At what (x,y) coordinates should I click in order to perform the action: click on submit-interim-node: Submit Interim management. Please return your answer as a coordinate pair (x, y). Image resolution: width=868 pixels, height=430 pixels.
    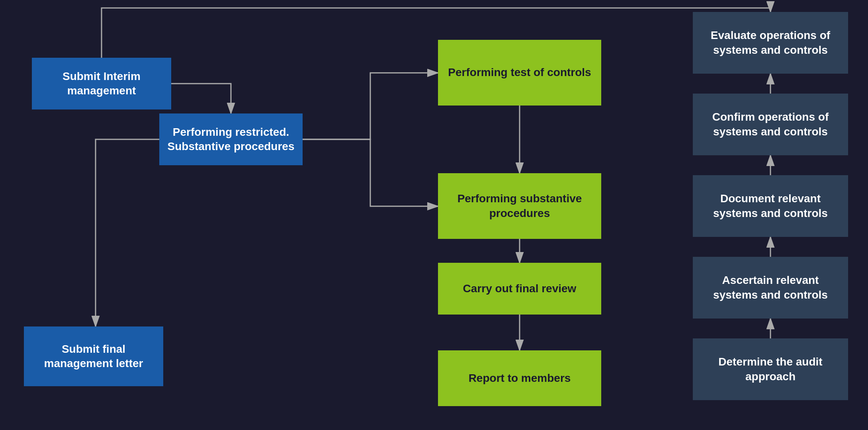
    Looking at the image, I should click on (102, 84).